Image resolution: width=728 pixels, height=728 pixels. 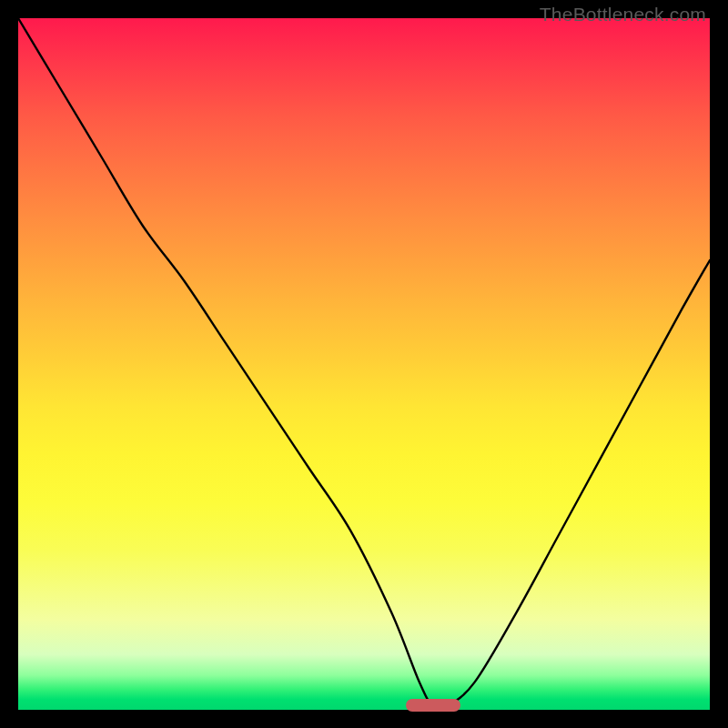 What do you see at coordinates (433, 705) in the screenshot?
I see `minimum-marker` at bounding box center [433, 705].